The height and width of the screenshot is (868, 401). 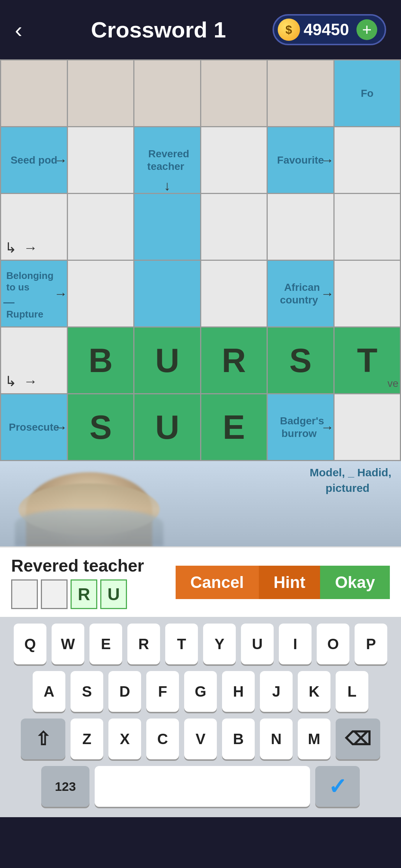 I want to click on grid-row-0: Fo, so click(x=200, y=93).